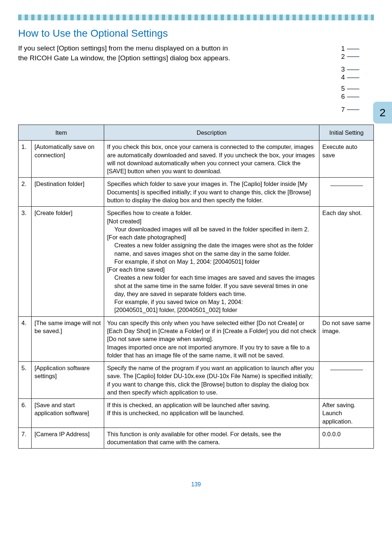 The width and height of the screenshot is (392, 555). What do you see at coordinates (215, 310) in the screenshot?
I see `desc-line: [20040501_001] folder, [20040501_002] fo…` at bounding box center [215, 310].